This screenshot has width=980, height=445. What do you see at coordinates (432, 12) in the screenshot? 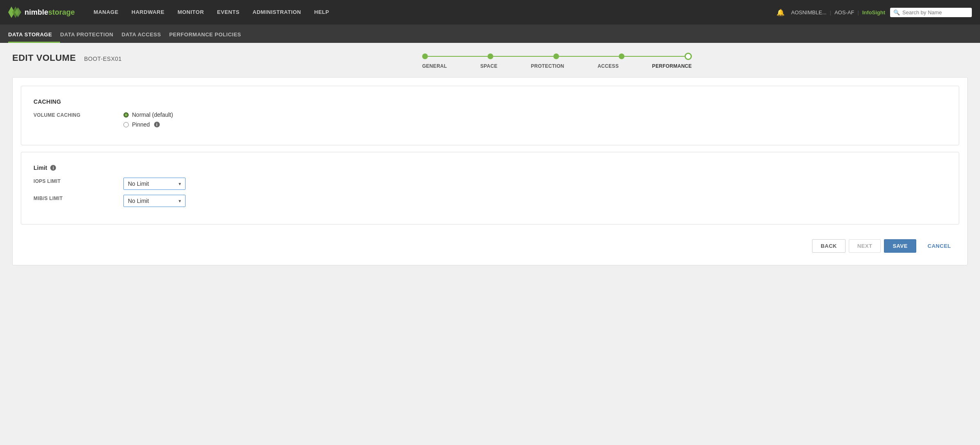
I see `nav-links: MANAGE HARDWARE MONITOR EVENTS ADMINISTR…` at bounding box center [432, 12].